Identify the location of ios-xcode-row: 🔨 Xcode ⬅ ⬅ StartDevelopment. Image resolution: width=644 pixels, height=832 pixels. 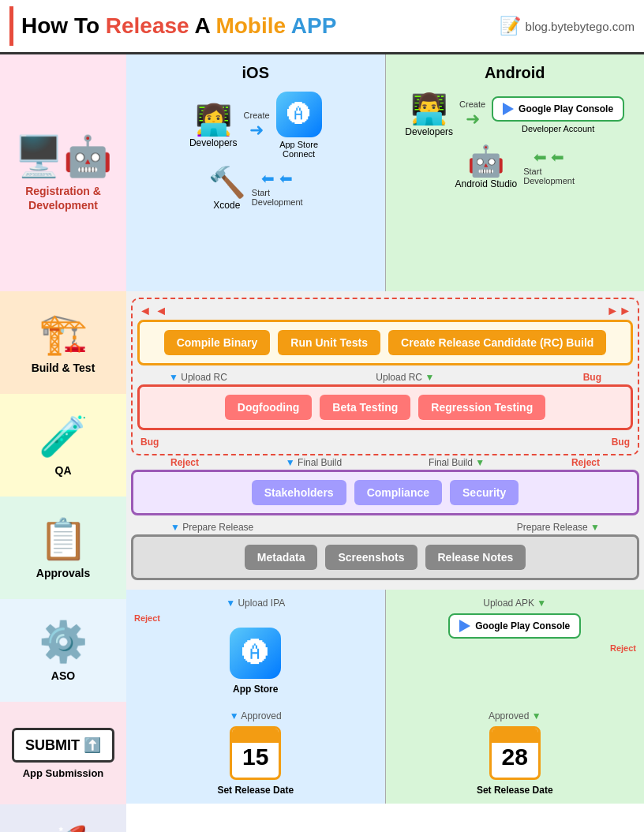
(256, 188).